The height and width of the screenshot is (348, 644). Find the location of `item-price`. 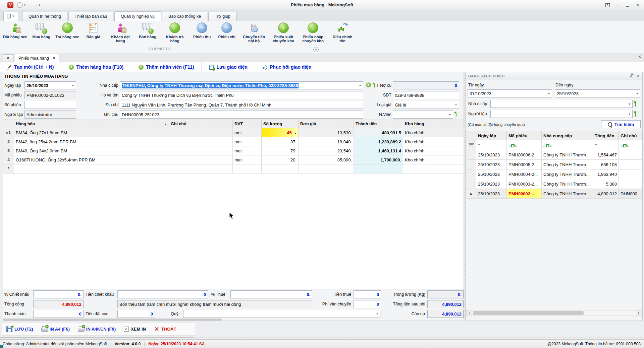

item-price is located at coordinates (326, 169).